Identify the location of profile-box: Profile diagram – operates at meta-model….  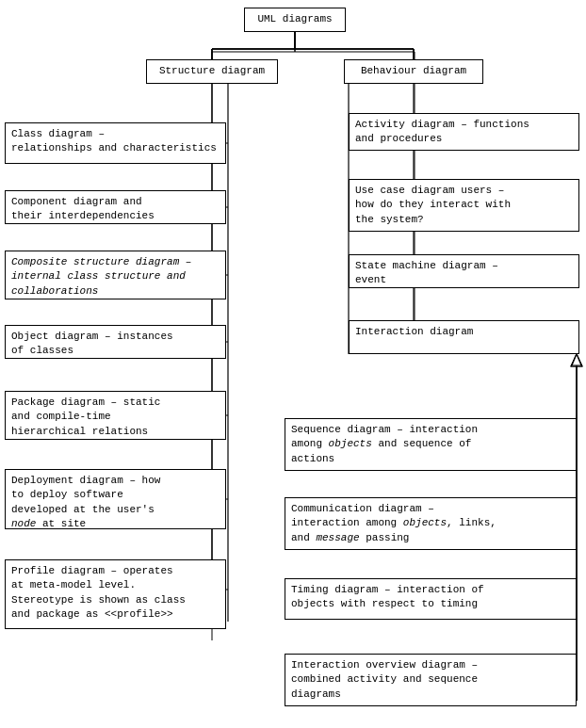
(115, 594).